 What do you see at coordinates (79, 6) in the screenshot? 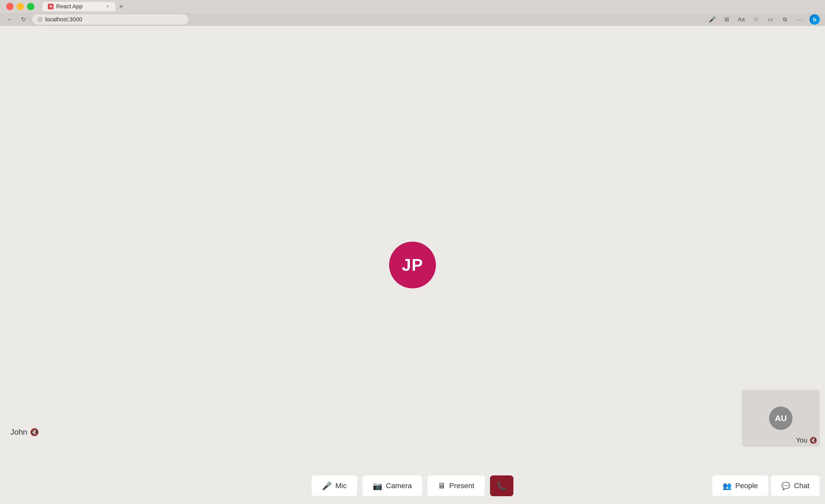
I see `browser-tab-active: ⚛ React App ×` at bounding box center [79, 6].